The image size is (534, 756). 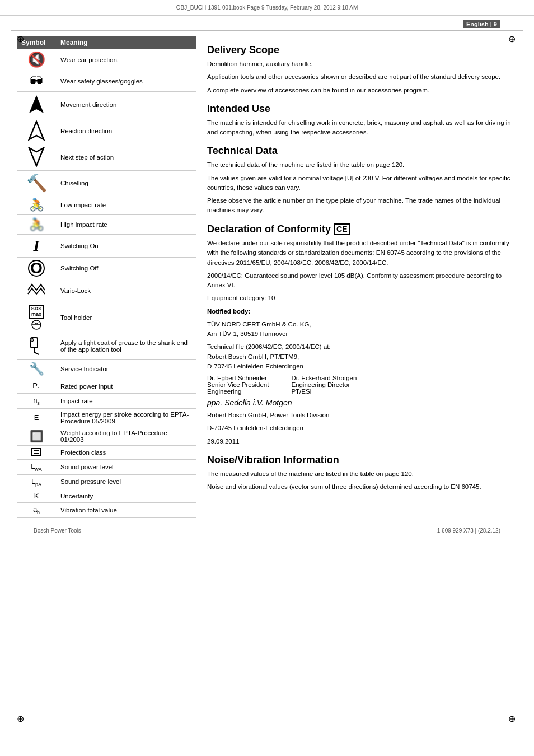 What do you see at coordinates (36, 452) in the screenshot?
I see `protection-class-icon` at bounding box center [36, 452].